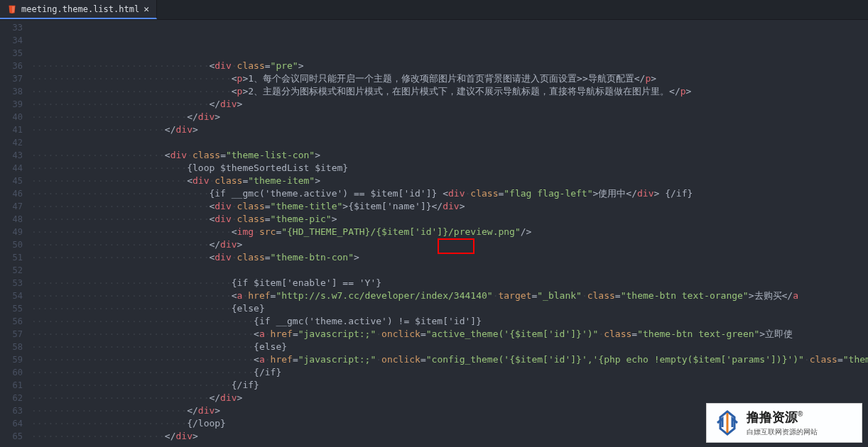  I want to click on code-line: ························</div>, so click(450, 130).